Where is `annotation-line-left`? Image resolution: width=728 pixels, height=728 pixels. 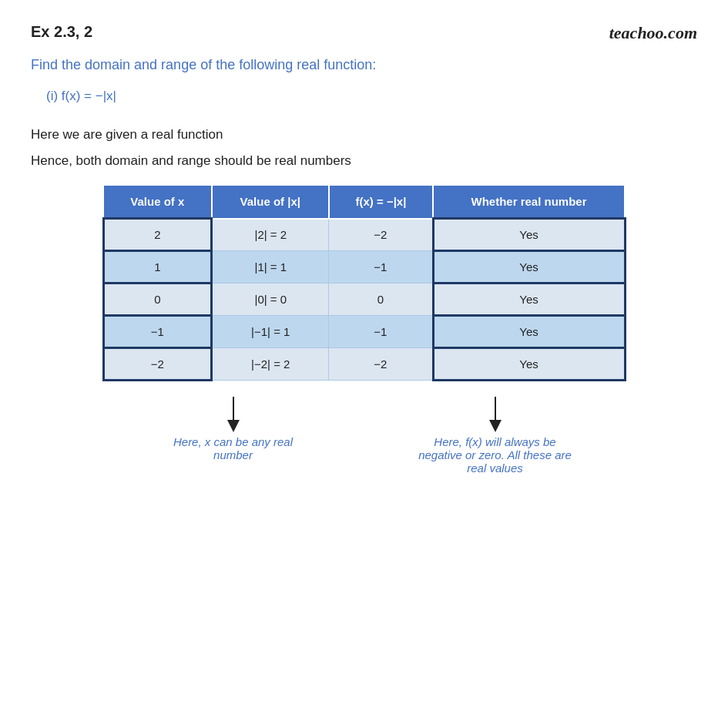 annotation-line-left is located at coordinates (233, 408).